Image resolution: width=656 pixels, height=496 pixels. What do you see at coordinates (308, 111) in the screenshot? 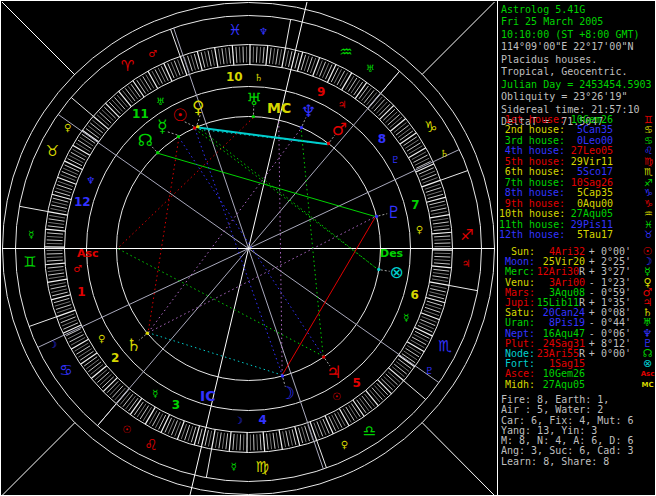
I see `planet-glyph-neptune: ♆` at bounding box center [308, 111].